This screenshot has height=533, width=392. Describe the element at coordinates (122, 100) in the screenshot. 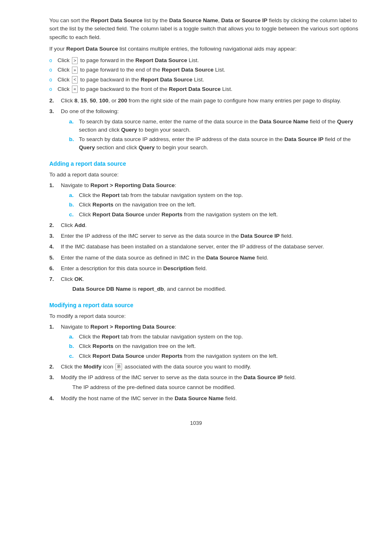

I see `bold-200: 200` at that location.